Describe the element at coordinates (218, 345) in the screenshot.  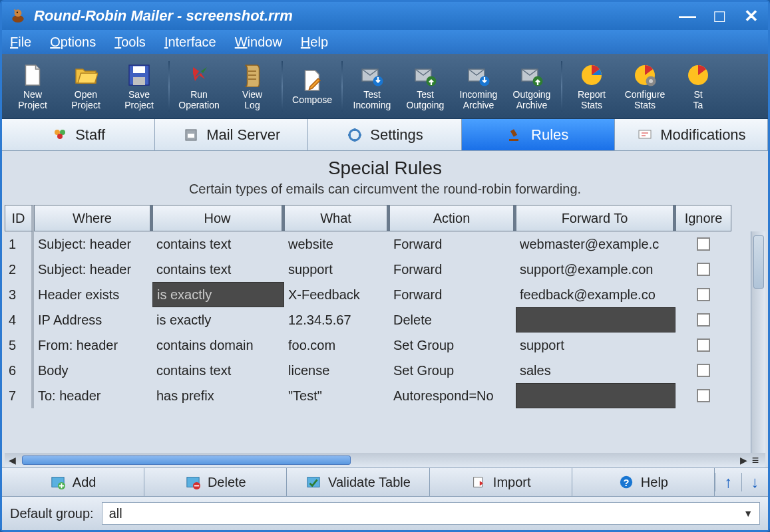
I see `cell-how: contains domain` at that location.